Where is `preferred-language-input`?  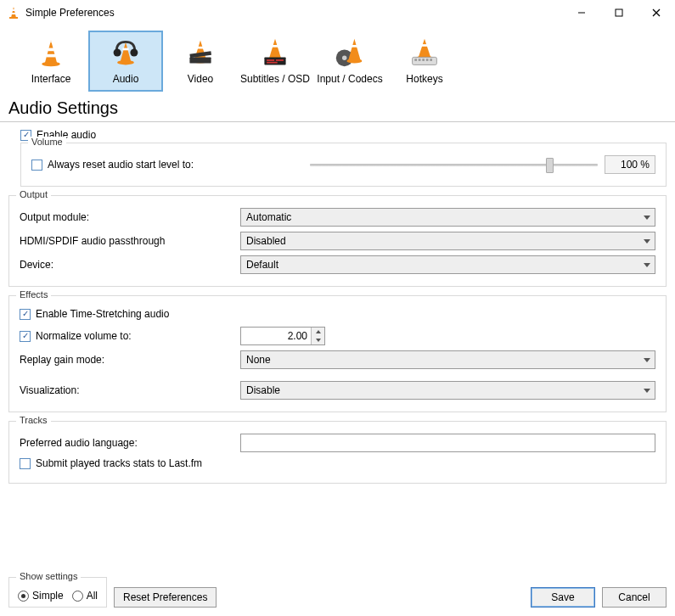 preferred-language-input is located at coordinates (448, 443).